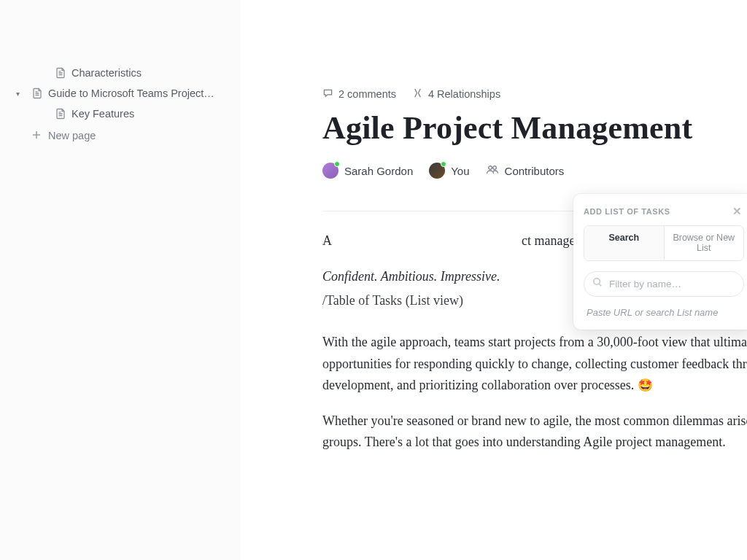 The height and width of the screenshot is (560, 747). Describe the element at coordinates (535, 94) in the screenshot. I see `page-meta: 2 comments 4 Relationships` at that location.